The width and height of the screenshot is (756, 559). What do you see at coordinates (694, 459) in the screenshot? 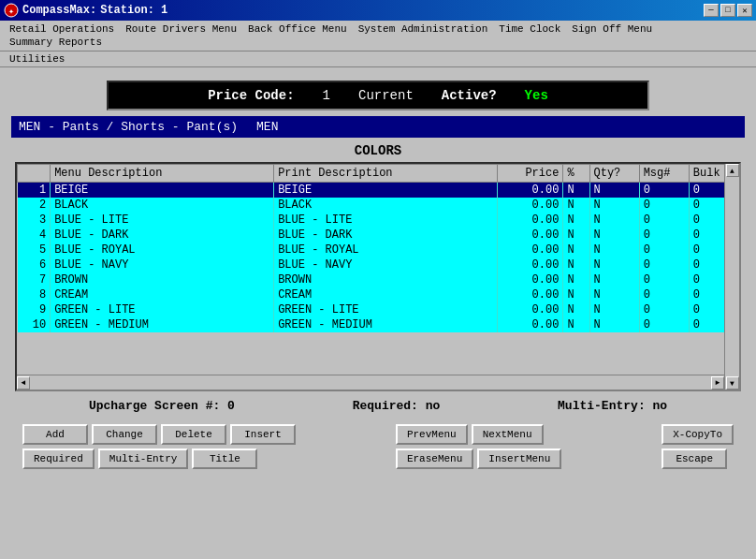
I see `escape-button: Escape` at bounding box center [694, 459].